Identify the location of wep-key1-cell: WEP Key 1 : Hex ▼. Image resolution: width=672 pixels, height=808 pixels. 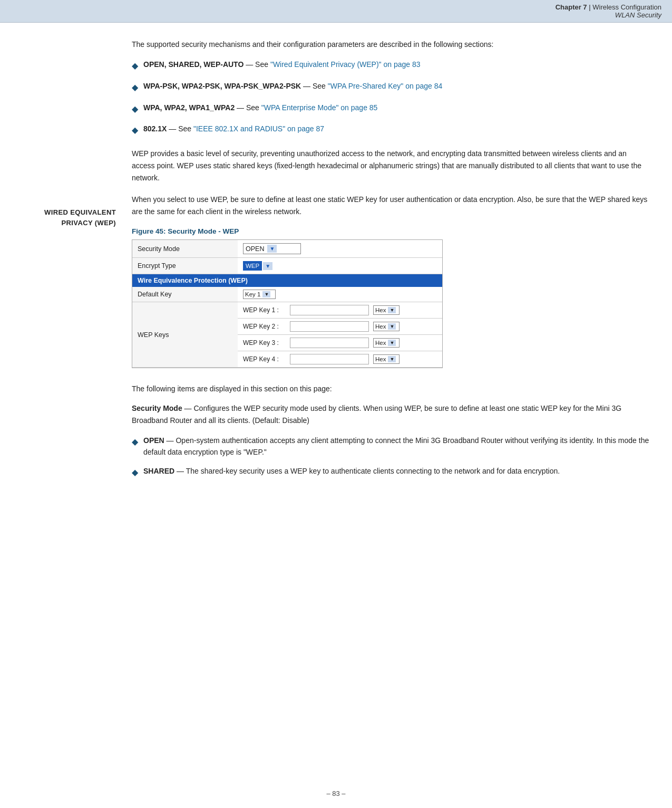
(340, 310).